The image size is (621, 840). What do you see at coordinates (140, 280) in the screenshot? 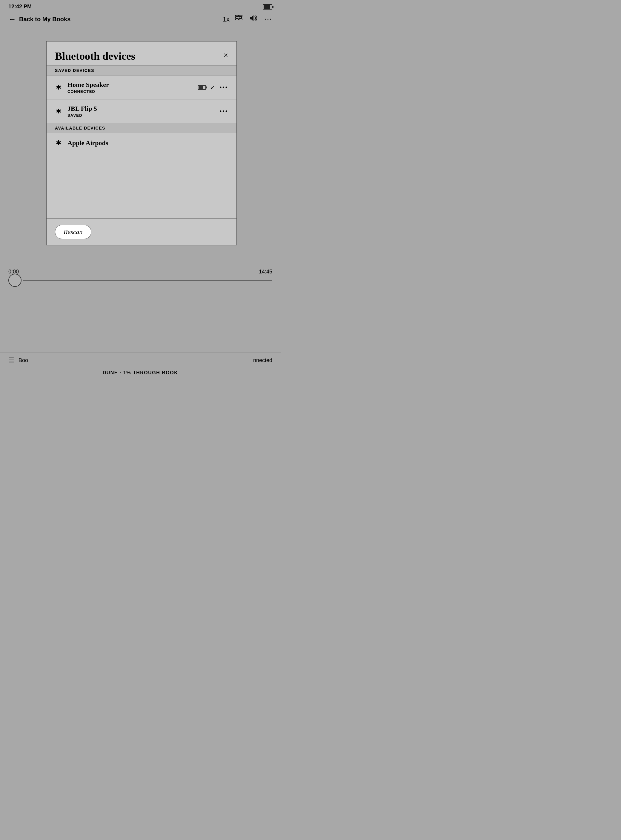
I see `progress-bar` at bounding box center [140, 280].